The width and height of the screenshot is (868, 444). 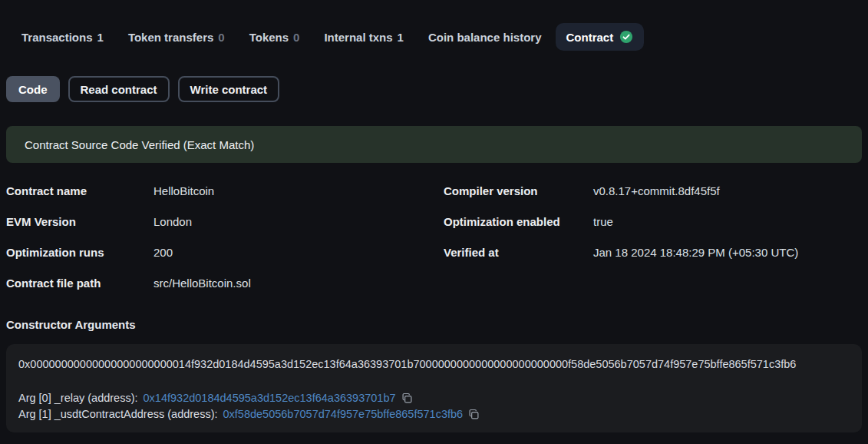 I want to click on constructor-arg-row: Arg [1] _usdtContractAddress (address): …, so click(x=434, y=415).